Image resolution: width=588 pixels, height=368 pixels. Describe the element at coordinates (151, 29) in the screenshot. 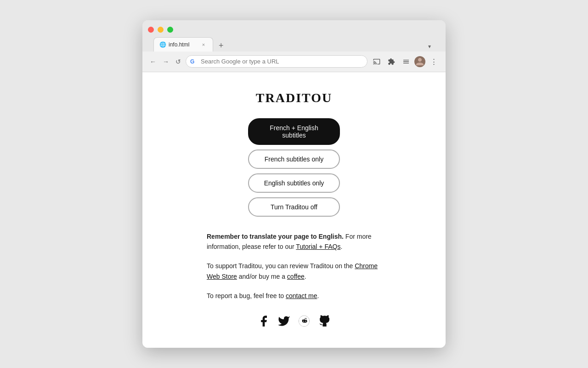

I see `close-traffic-light` at that location.